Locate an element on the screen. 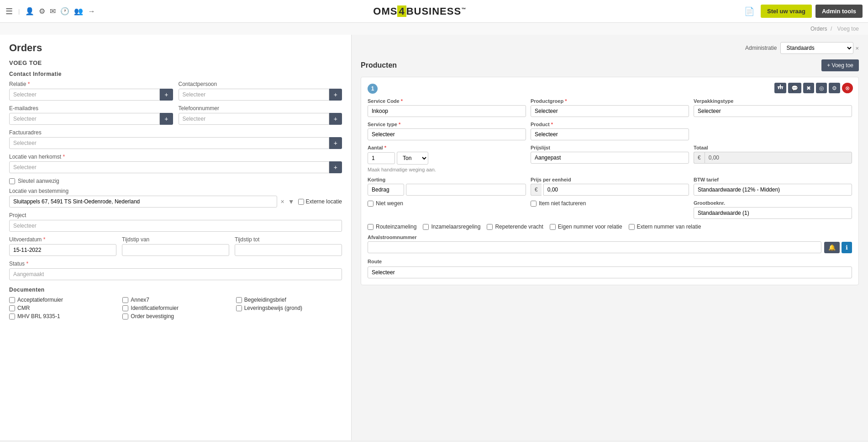 The width and height of the screenshot is (868, 442). maak-handmatig-note: Maak handmatige weging aan. is located at coordinates (447, 170).